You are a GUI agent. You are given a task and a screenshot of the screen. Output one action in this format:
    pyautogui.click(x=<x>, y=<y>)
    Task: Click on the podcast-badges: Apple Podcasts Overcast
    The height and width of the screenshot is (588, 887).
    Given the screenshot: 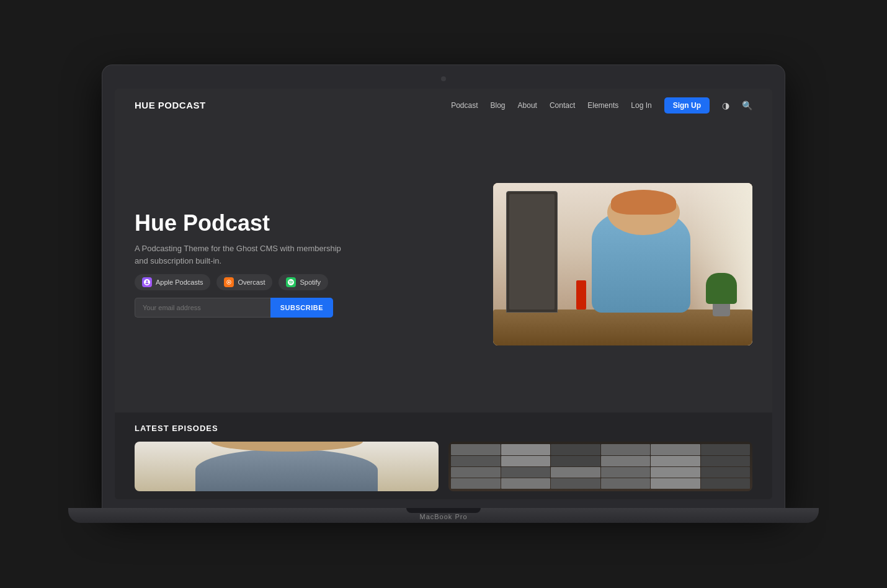 What is the action you would take?
    pyautogui.click(x=305, y=282)
    